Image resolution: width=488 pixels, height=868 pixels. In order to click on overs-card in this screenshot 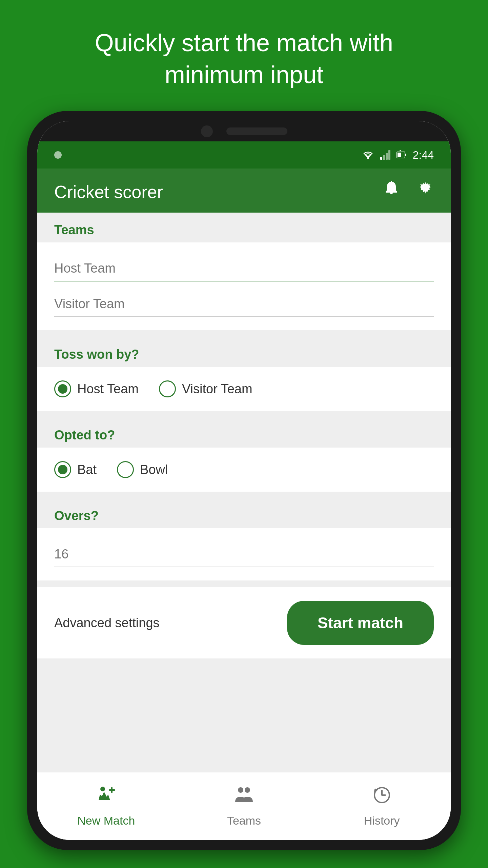, I will do `click(244, 554)`.